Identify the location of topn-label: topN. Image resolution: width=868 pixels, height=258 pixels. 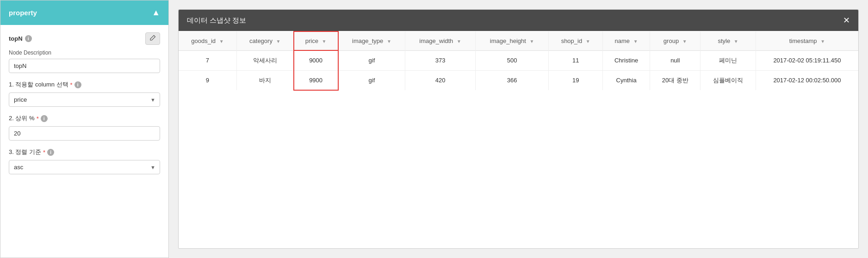
(16, 39).